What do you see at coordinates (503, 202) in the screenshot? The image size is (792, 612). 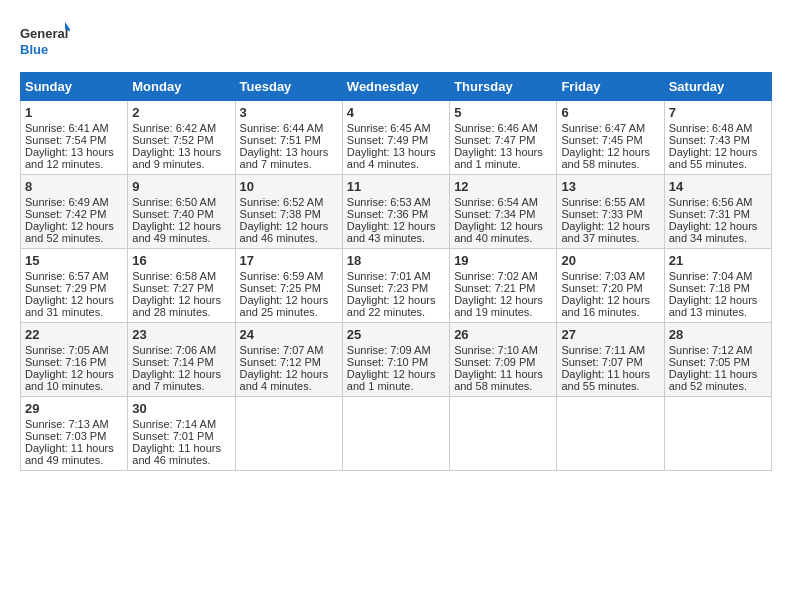 I see `day-info-line: Sunrise: 6:54 AM` at bounding box center [503, 202].